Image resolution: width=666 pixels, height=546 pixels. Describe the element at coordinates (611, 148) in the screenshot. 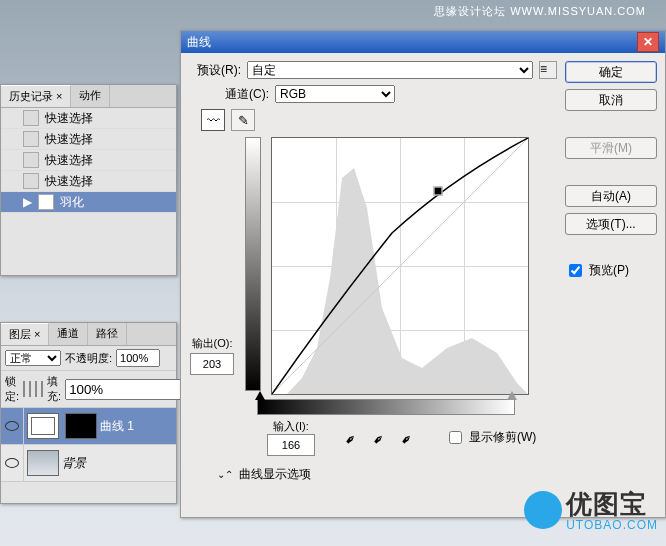

I see `smooth-button: 平滑(M)` at that location.